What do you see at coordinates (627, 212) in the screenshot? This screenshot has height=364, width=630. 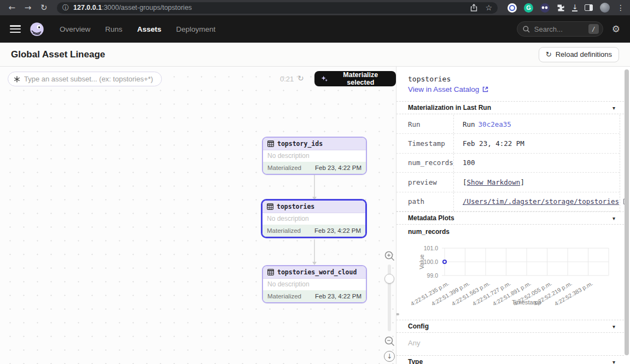 I see `panel-scrollbar-thumb` at bounding box center [627, 212].